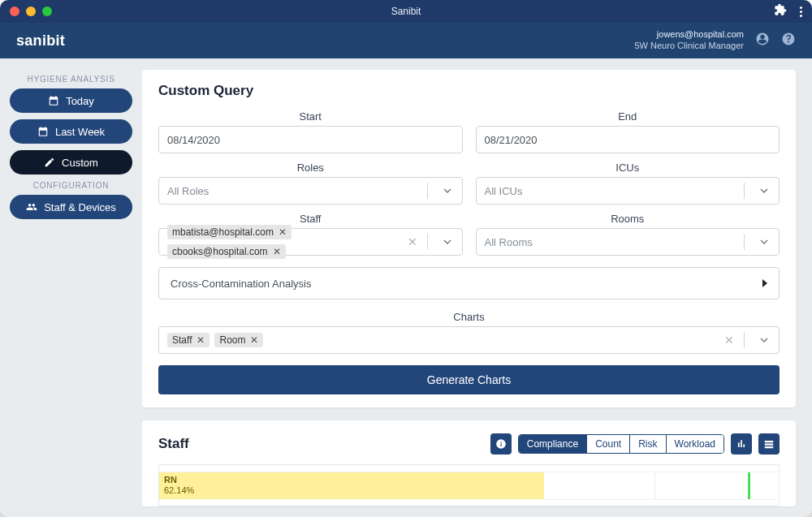 Image resolution: width=812 pixels, height=517 pixels. I want to click on staff-card-title: Staff, so click(174, 444).